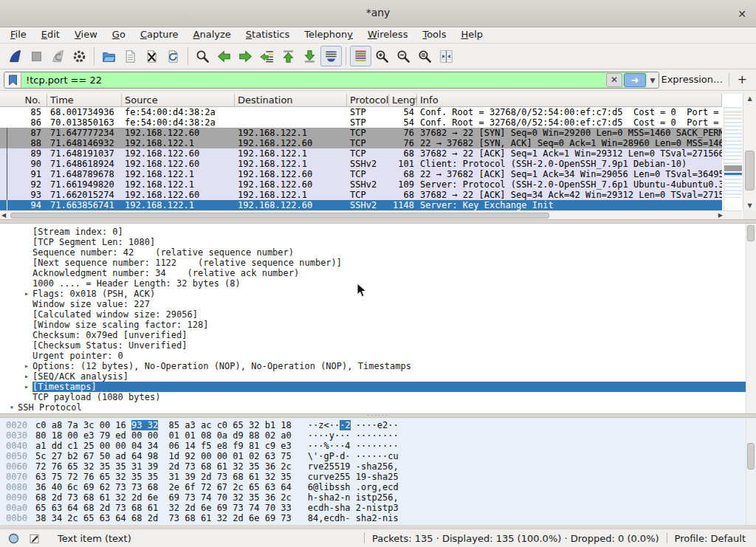 The image size is (756, 547). Describe the element at coordinates (159, 34) in the screenshot. I see `menu-capture: Capture` at that location.